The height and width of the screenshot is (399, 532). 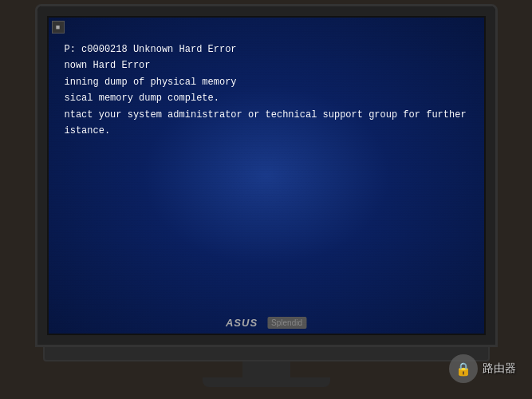 What do you see at coordinates (266, 354) in the screenshot?
I see `monitor-chin` at bounding box center [266, 354].